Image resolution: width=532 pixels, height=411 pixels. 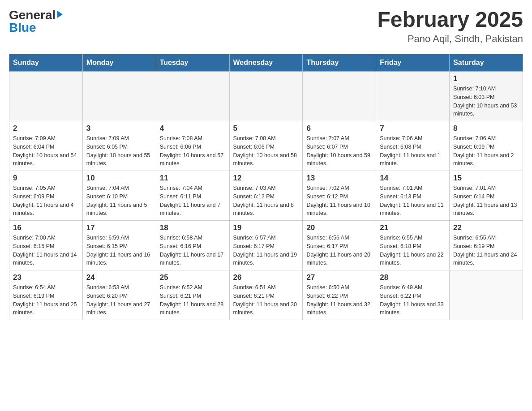 I want to click on day-info: Sunrise: 7:06 AM Sunset: 6:08 PM Dayligh…, so click(x=413, y=151).